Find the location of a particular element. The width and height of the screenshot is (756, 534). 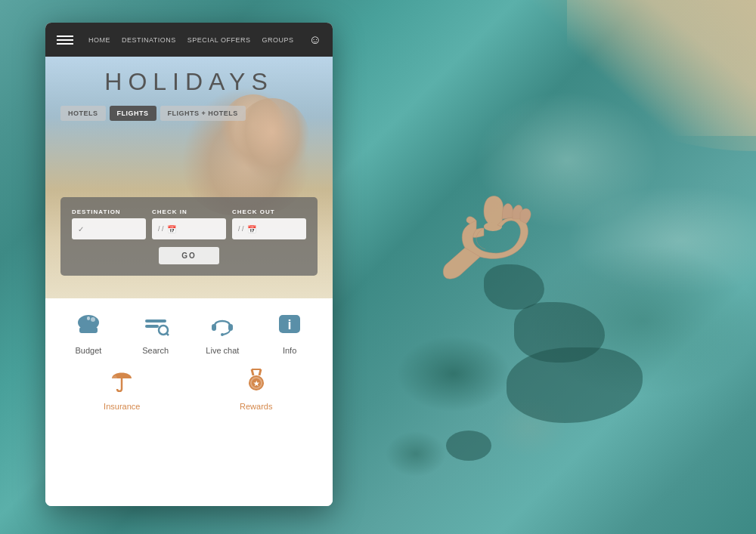

headset-icon is located at coordinates (222, 328).